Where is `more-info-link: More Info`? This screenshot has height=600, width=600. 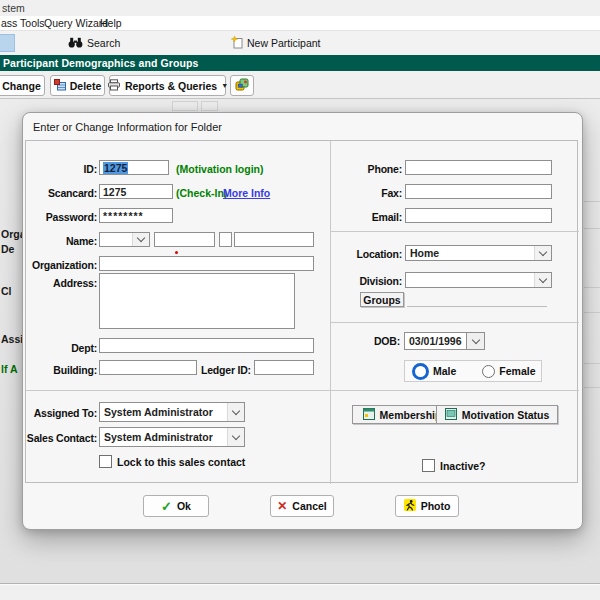
more-info-link: More Info is located at coordinates (246, 193).